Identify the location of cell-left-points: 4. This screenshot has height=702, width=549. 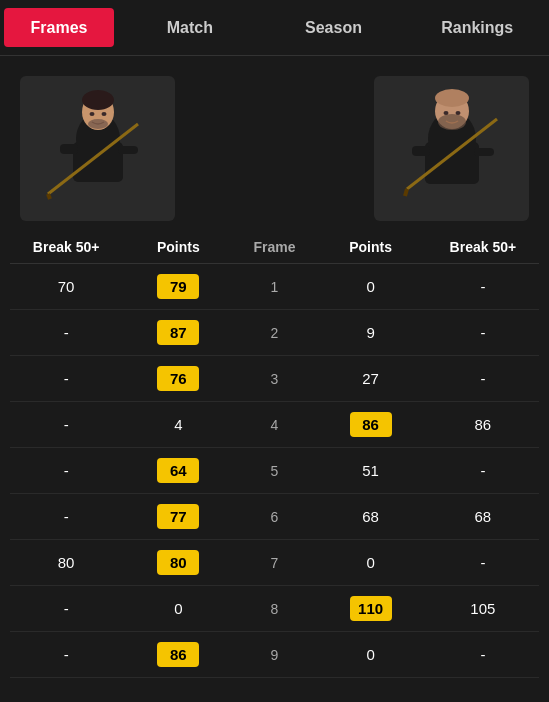
(178, 424).